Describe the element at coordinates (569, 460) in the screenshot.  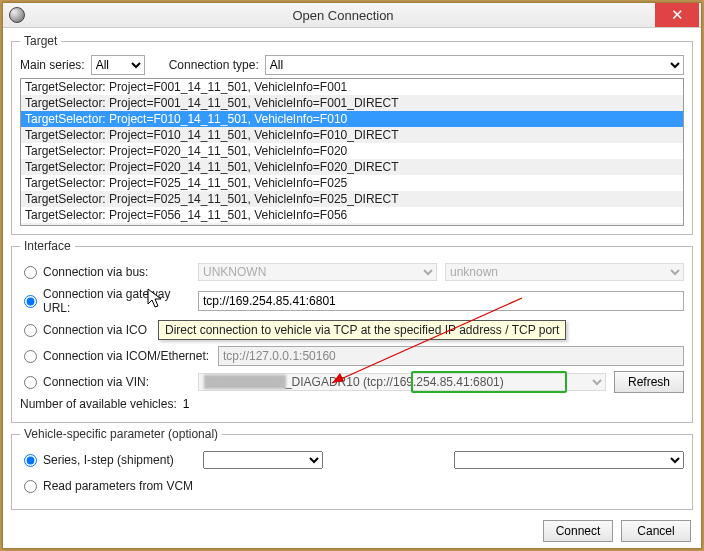
I see `istep-select` at that location.